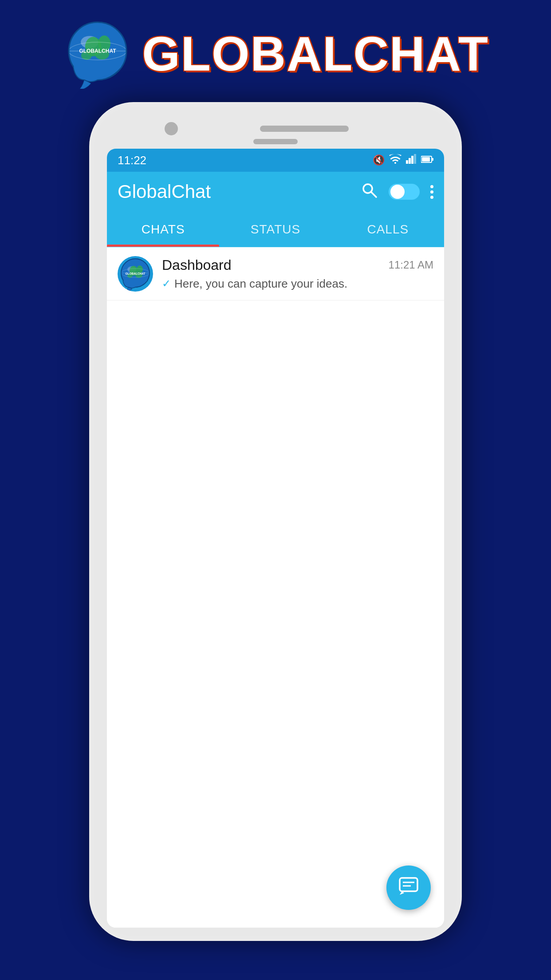 Image resolution: width=551 pixels, height=980 pixels. Describe the element at coordinates (427, 160) in the screenshot. I see `battery-icon` at that location.